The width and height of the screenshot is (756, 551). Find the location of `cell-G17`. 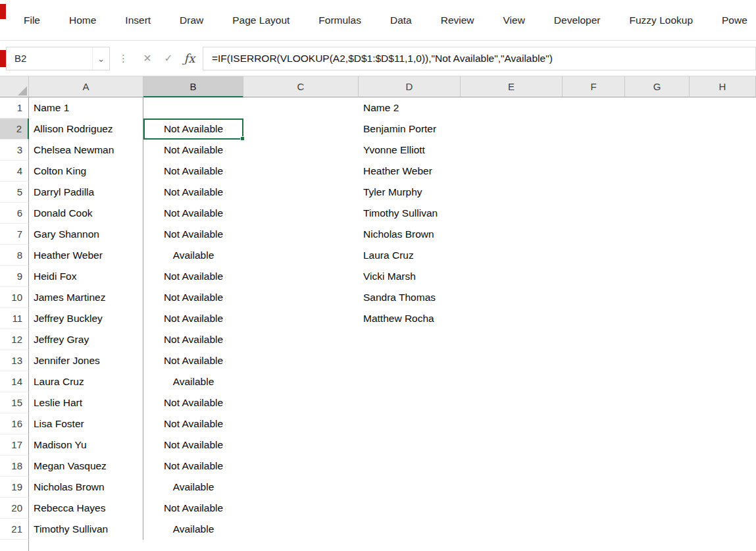

cell-G17 is located at coordinates (657, 445).